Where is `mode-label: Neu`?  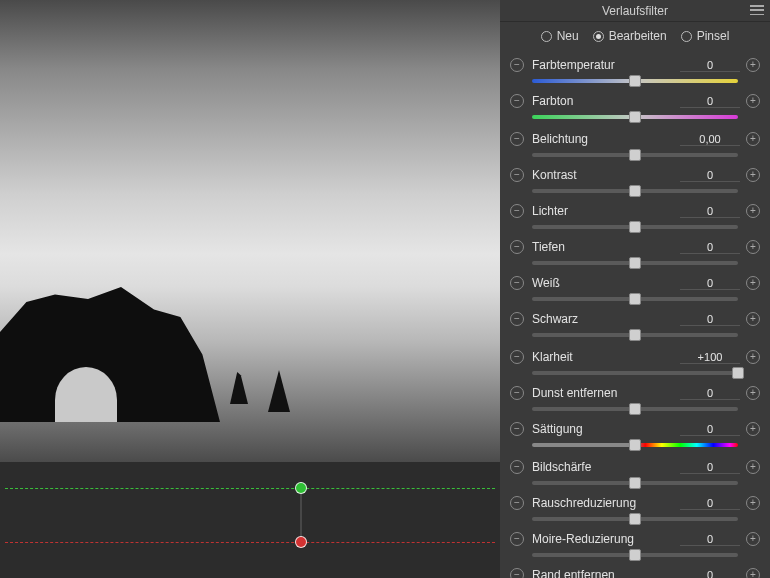 mode-label: Neu is located at coordinates (568, 36).